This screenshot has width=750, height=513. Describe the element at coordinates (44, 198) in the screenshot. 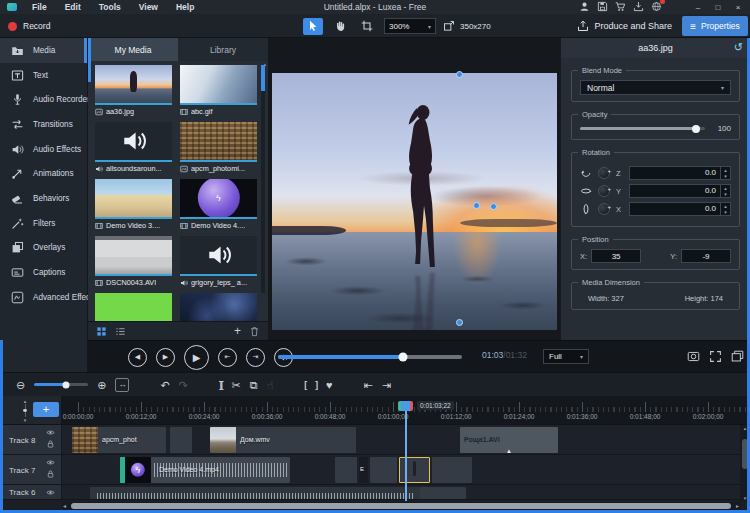

I see `sidebar-item-behaviors: Behaviors` at that location.